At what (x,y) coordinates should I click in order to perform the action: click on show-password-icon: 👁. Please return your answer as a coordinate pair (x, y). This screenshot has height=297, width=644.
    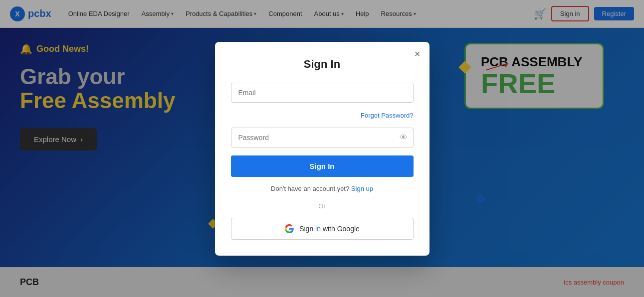
    Looking at the image, I should click on (404, 138).